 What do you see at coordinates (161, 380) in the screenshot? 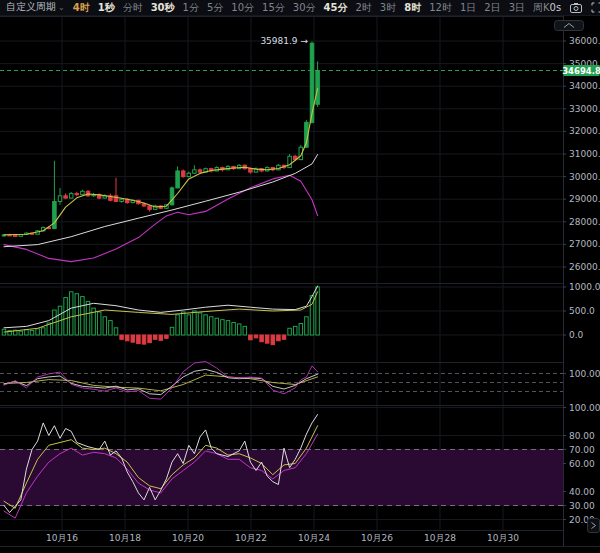
I see `cci-magenta` at bounding box center [161, 380].